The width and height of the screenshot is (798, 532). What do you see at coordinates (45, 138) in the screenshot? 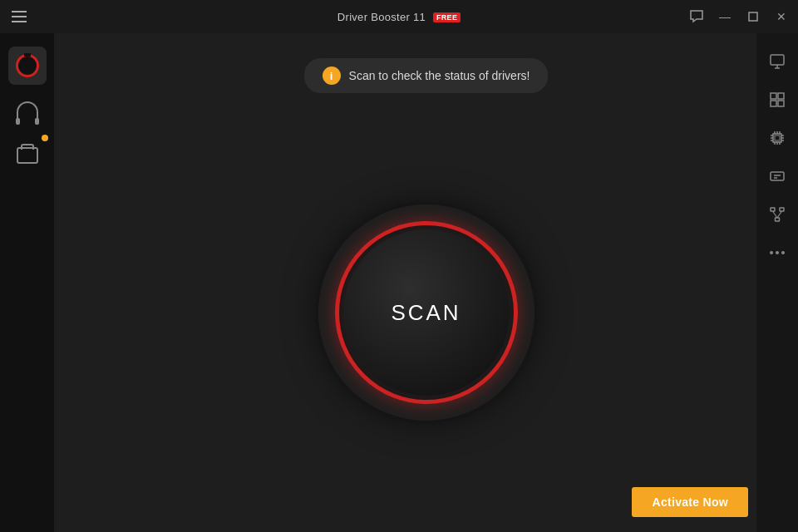
I see `toolbox-badge` at bounding box center [45, 138].